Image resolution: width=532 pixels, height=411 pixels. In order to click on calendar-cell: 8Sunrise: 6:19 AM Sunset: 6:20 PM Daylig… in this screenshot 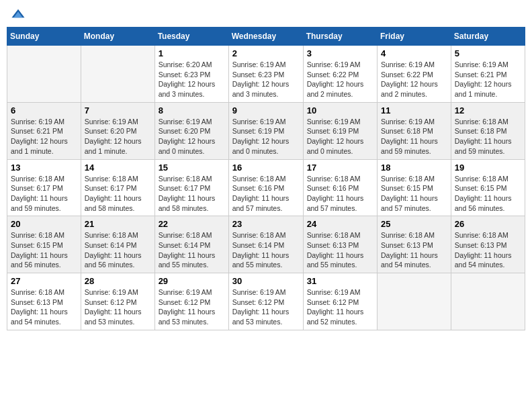, I will do `click(191, 130)`.